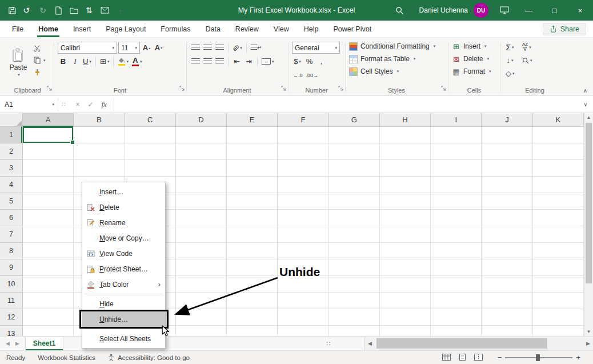 This screenshot has height=364, width=593. I want to click on align-left-button, so click(195, 62).